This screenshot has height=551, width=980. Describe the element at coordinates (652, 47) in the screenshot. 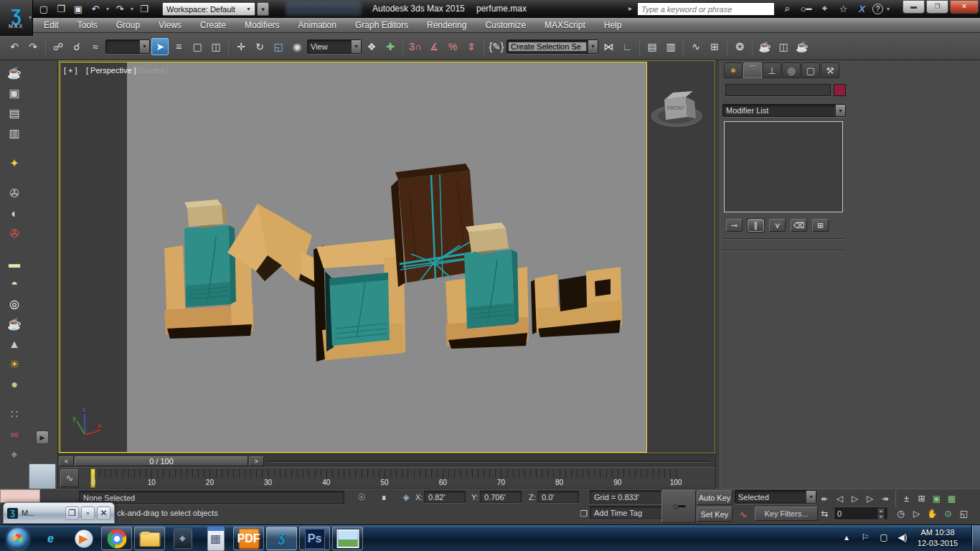

I see `manage-layers-icon: ▤` at that location.